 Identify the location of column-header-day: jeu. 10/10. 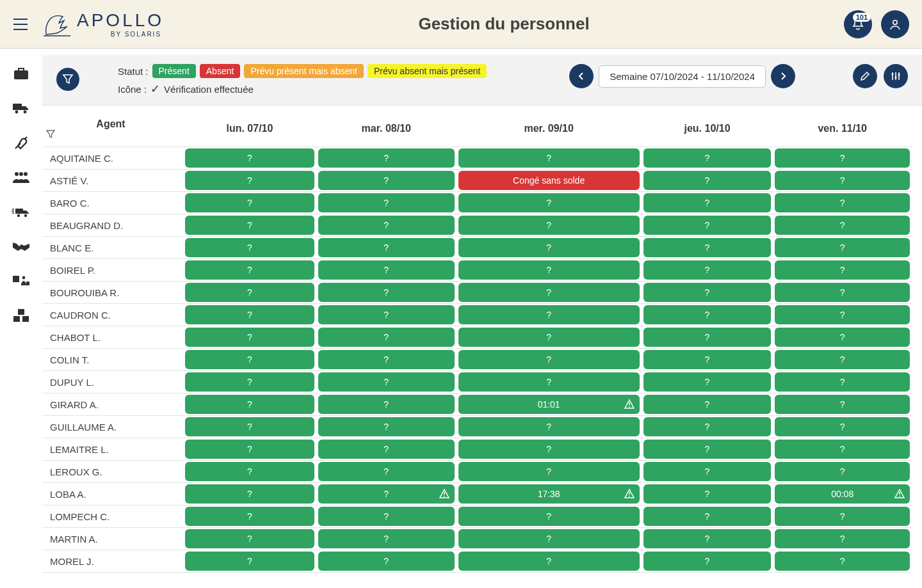
(708, 131).